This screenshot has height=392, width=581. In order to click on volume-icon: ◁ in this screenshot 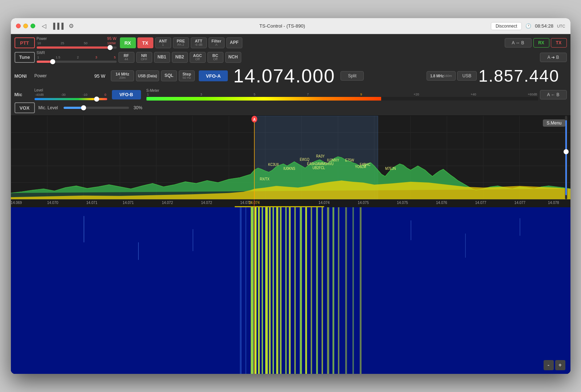, I will do `click(44, 26)`.